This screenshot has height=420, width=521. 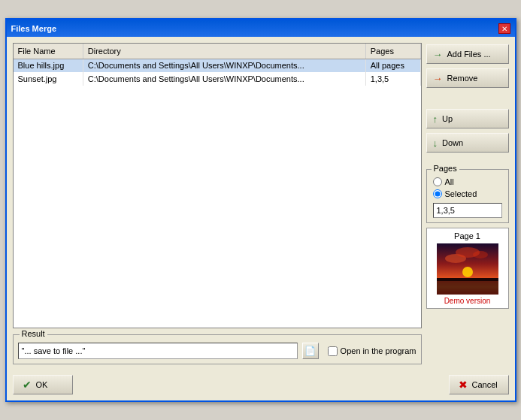 I want to click on preview-image, so click(x=468, y=269).